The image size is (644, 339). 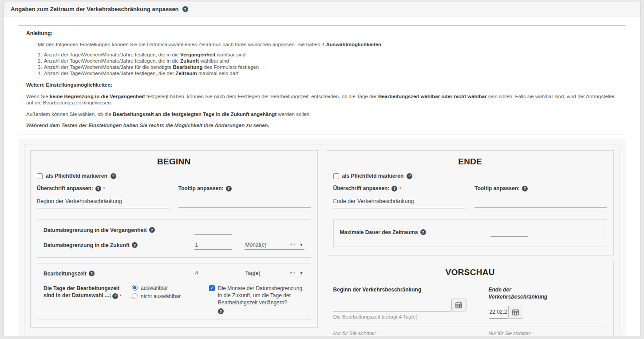 What do you see at coordinates (459, 305) in the screenshot?
I see `preview-begin-calendar-button` at bounding box center [459, 305].